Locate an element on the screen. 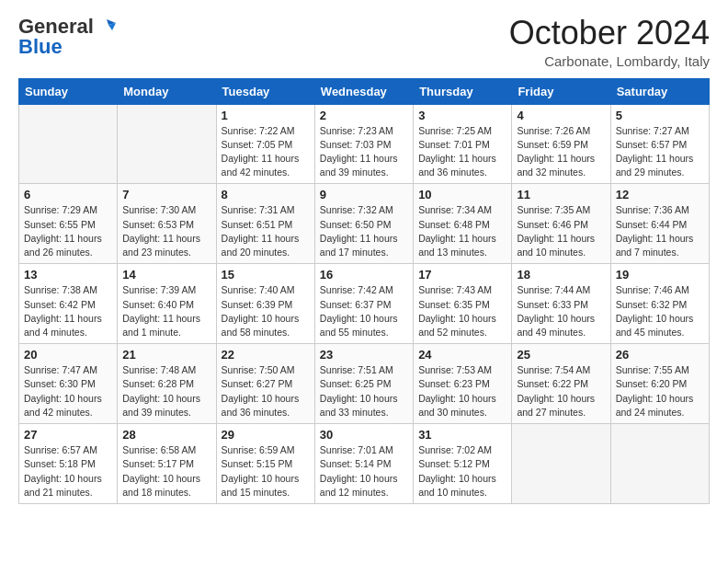 This screenshot has height=563, width=728. calendar-cell: 30Sunrise: 7:01 AM Sunset: 5:14 PM Dayli… is located at coordinates (364, 464).